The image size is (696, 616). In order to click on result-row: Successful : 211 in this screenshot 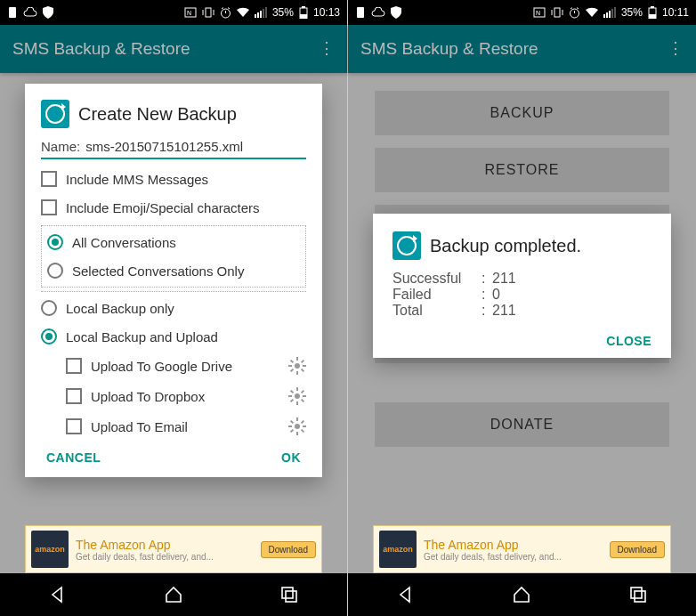, I will do `click(522, 279)`.